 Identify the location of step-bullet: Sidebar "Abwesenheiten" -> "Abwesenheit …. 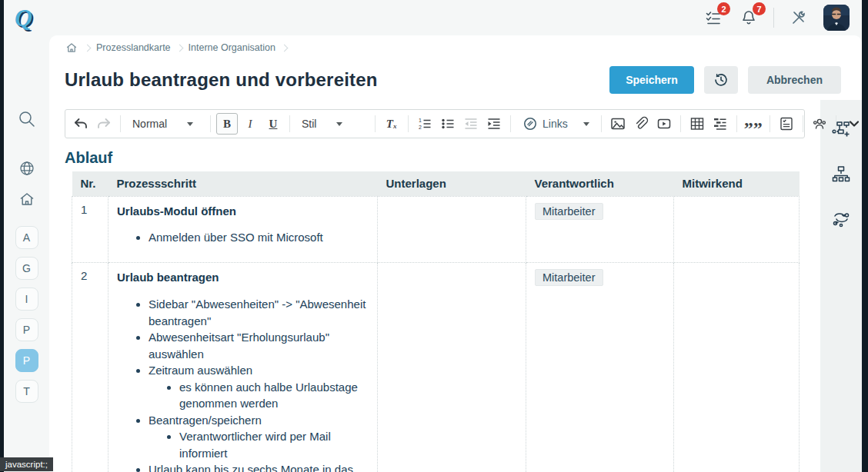
(259, 312).